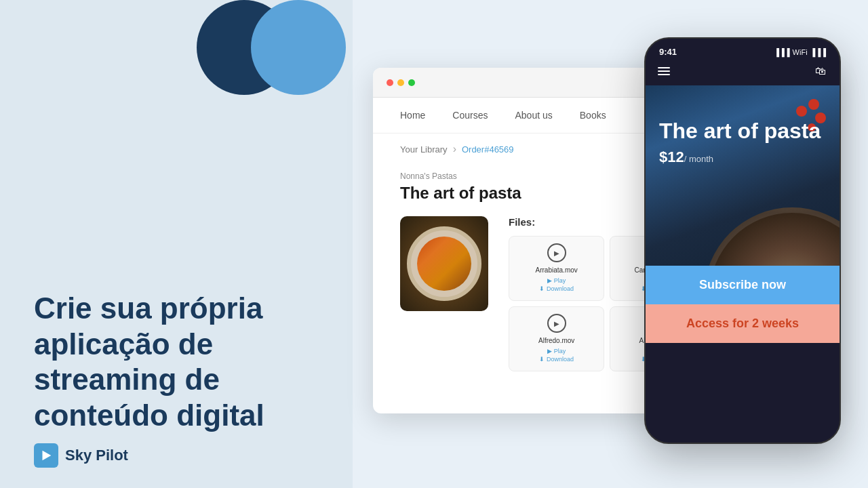 This screenshot has width=868, height=488. Describe the element at coordinates (444, 264) in the screenshot. I see `pasta-bg` at that location.